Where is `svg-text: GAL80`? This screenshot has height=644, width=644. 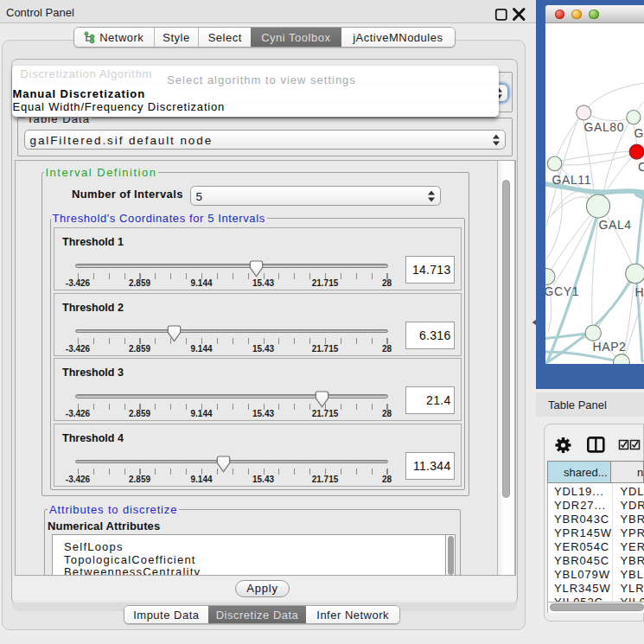 svg-text: GAL80 is located at coordinates (605, 127).